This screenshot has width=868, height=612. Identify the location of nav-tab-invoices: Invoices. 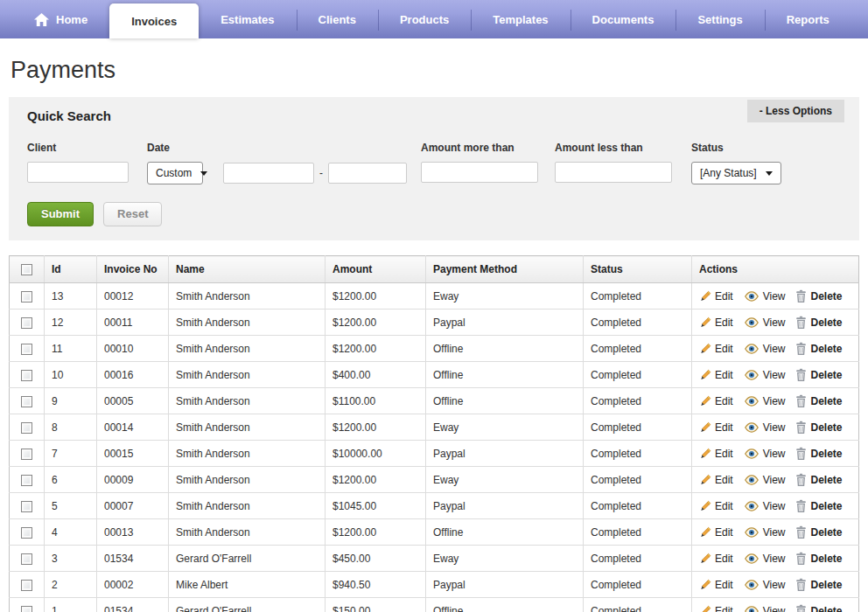
(154, 21).